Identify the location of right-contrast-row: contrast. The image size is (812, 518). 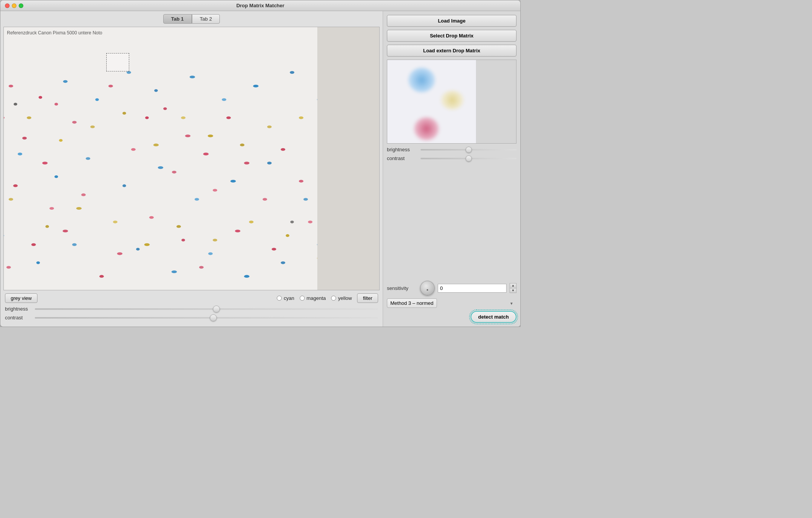
(452, 158).